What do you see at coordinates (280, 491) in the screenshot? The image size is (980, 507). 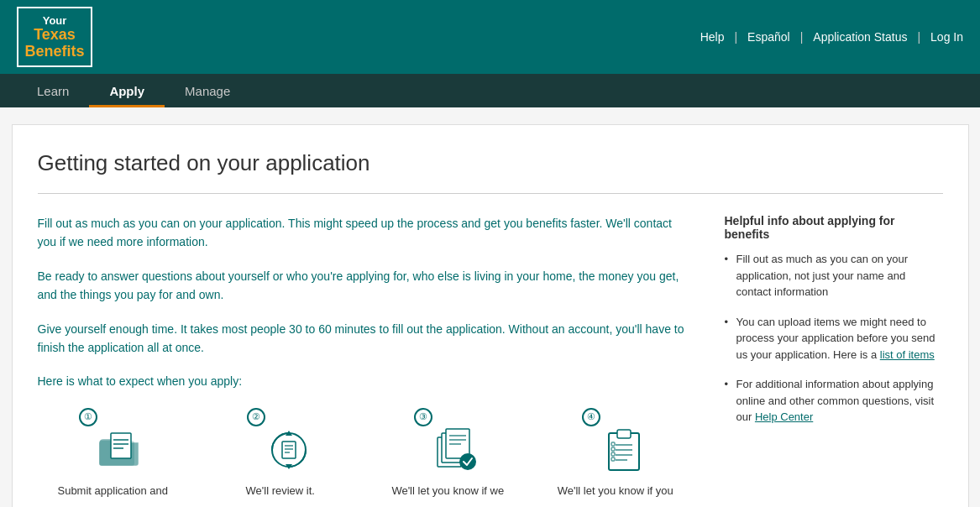 I see `step-2-label: We'll review it.` at bounding box center [280, 491].